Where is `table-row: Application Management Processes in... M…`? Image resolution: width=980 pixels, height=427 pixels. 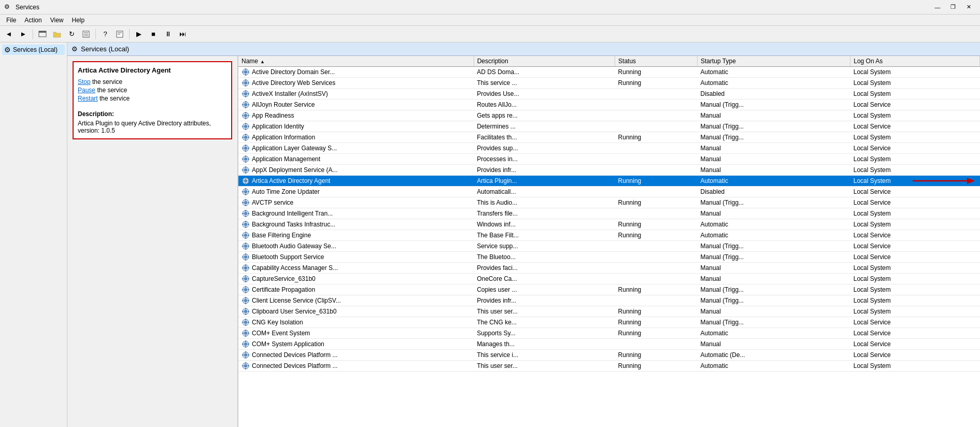 table-row: Application Management Processes in... M… is located at coordinates (609, 160).